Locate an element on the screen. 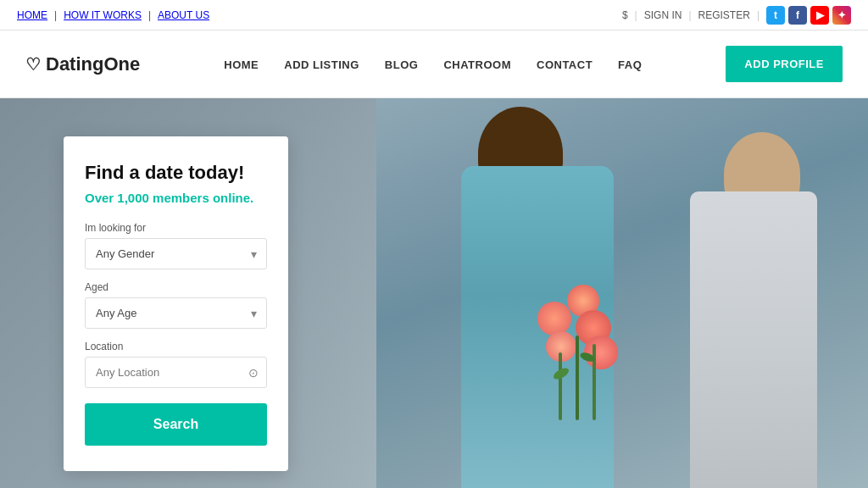  location-input is located at coordinates (176, 373).